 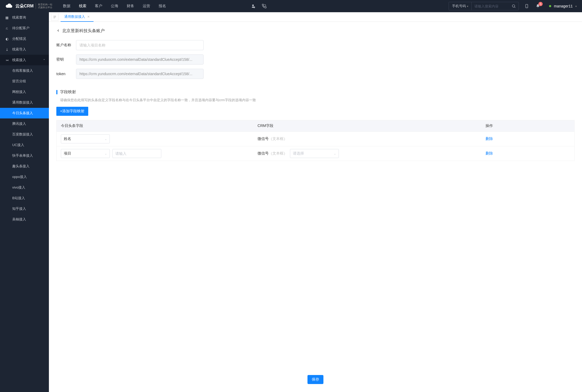 I want to click on sidebar-item: ⤓线索导入, so click(x=24, y=49).